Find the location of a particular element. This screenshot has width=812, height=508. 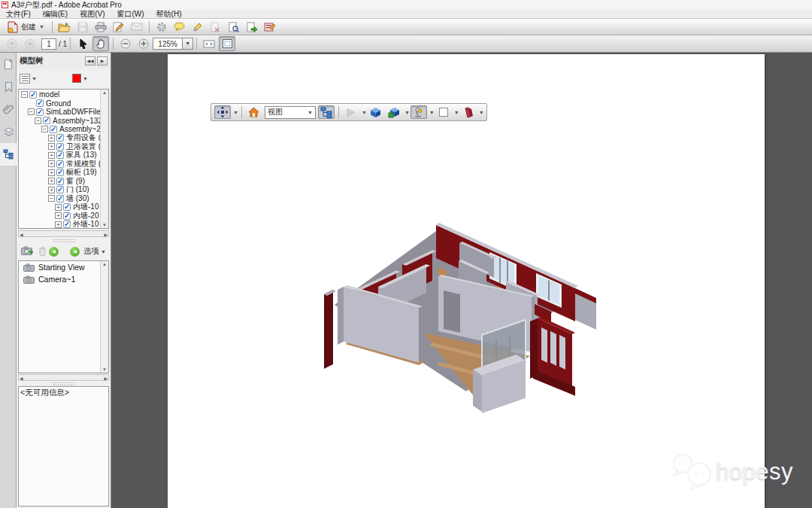

tree-item: +✓内墙-10 is located at coordinates (60, 208).